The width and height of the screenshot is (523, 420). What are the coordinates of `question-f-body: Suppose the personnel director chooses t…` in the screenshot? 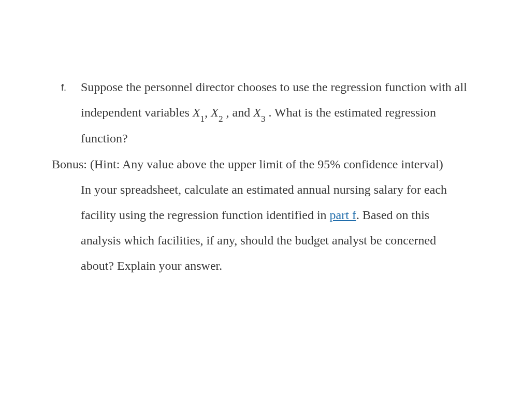 It's located at (276, 113).